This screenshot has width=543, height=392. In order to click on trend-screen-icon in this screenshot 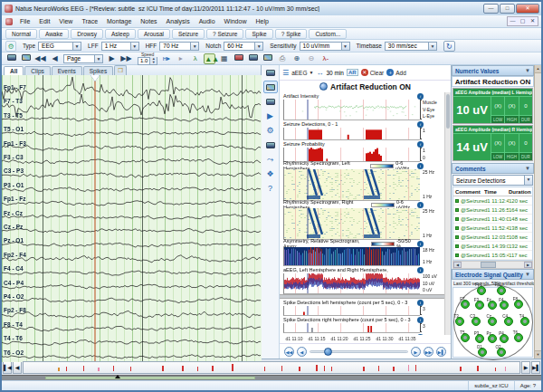, I will do `click(271, 101)`.